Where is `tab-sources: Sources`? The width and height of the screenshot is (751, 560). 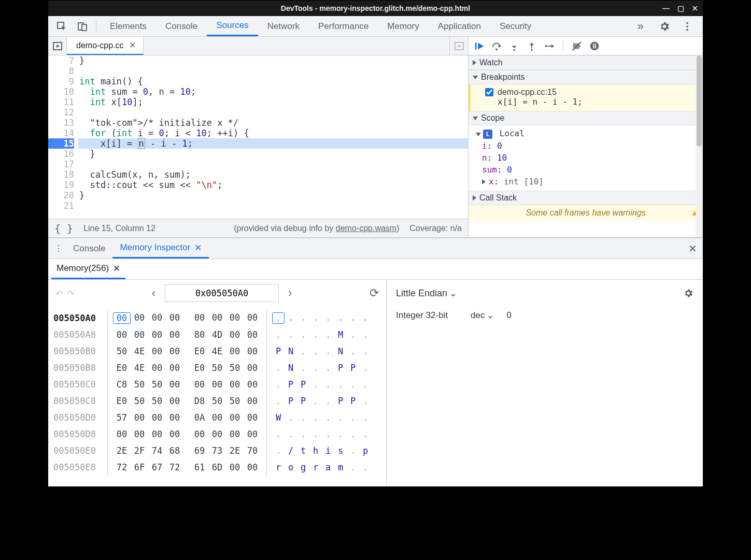
tab-sources: Sources is located at coordinates (232, 26).